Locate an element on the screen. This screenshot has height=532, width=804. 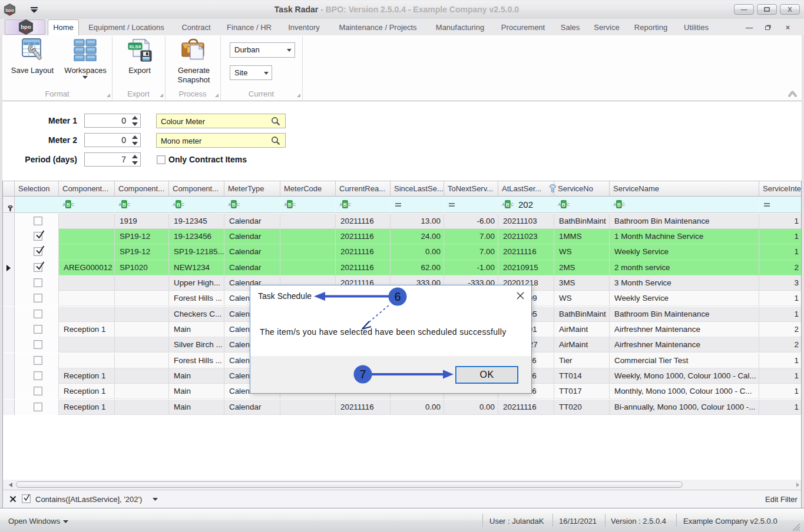
svg-text: bpo is located at coordinates (26, 27).